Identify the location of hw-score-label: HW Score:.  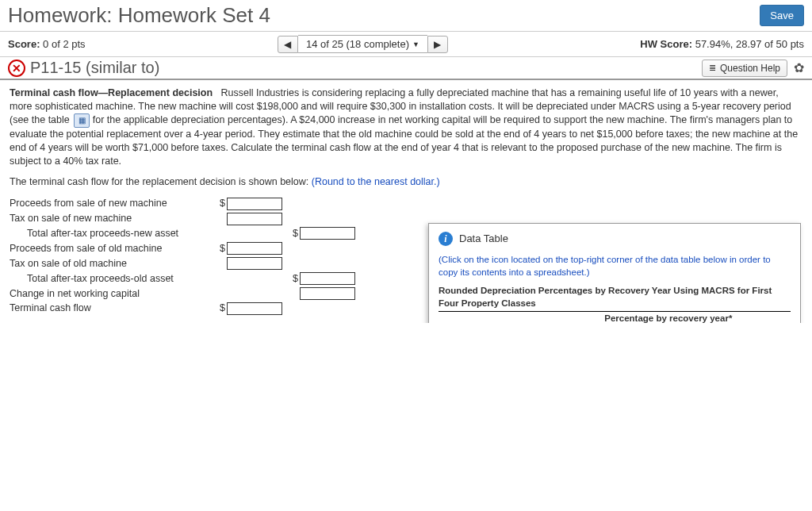
(666, 44).